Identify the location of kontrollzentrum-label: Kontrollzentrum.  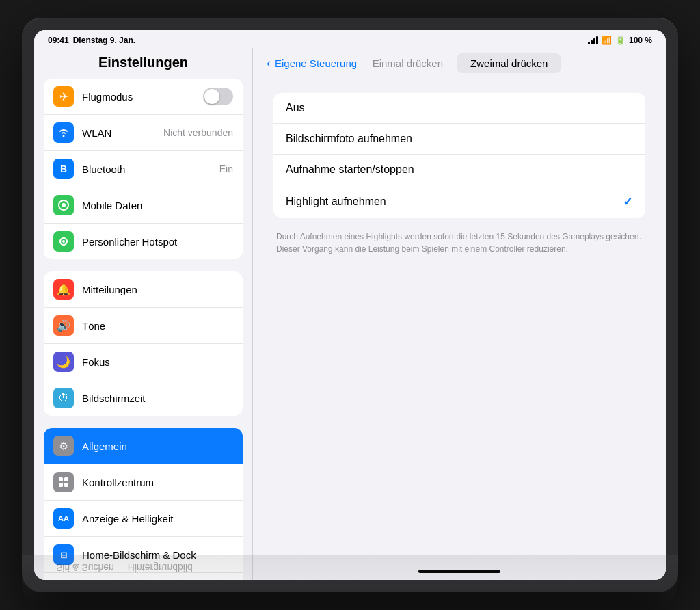
(157, 483).